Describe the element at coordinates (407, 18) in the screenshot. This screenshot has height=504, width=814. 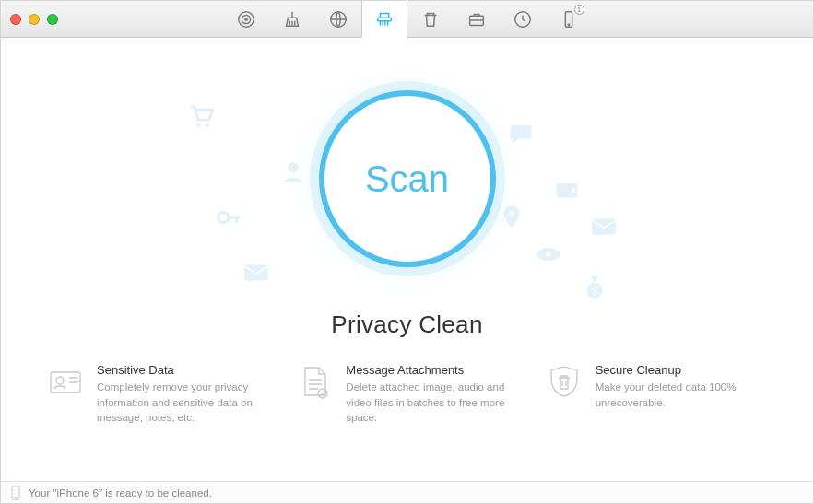
I see `toolbar-tabs: 1` at that location.